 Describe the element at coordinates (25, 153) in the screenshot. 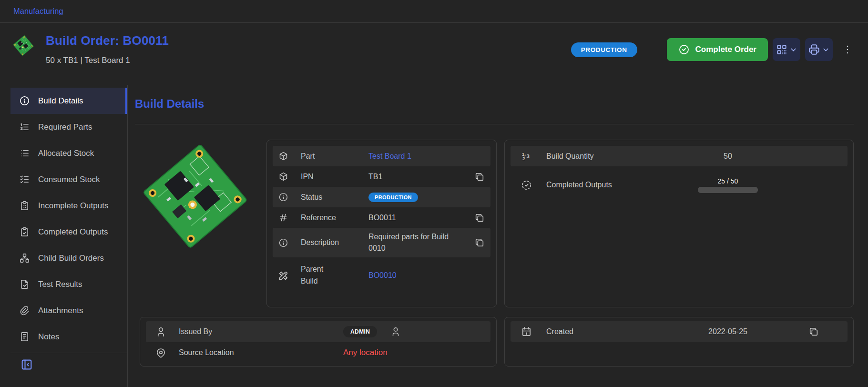

I see `list-icon` at that location.